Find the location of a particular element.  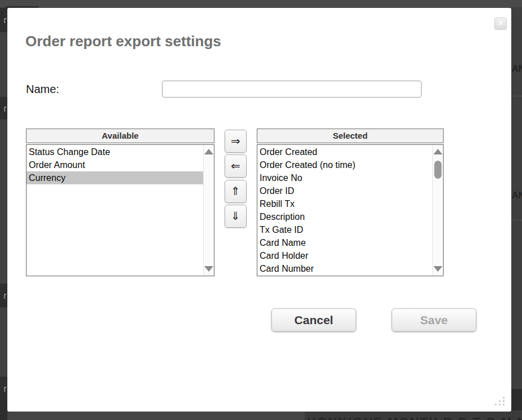

available-scrollbar is located at coordinates (209, 210).